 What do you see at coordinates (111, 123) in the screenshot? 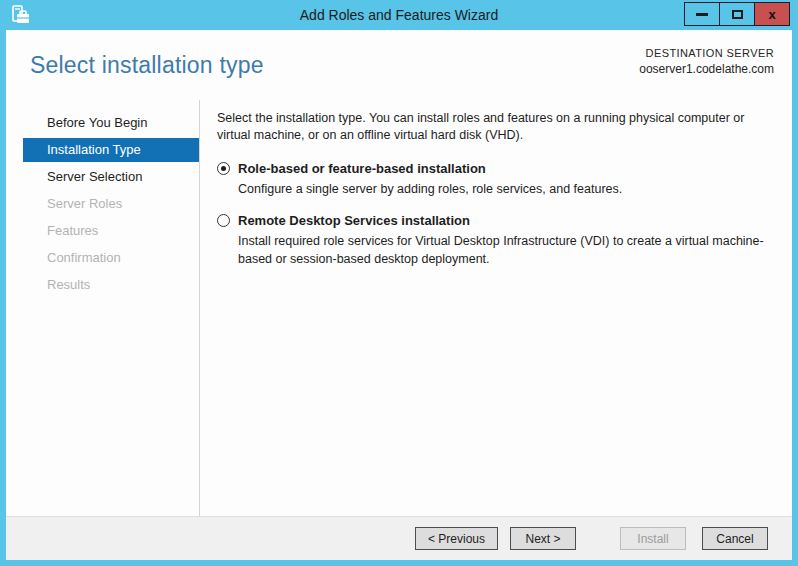
I see `sidebar-item-before-you-begin: Before You Begin` at bounding box center [111, 123].